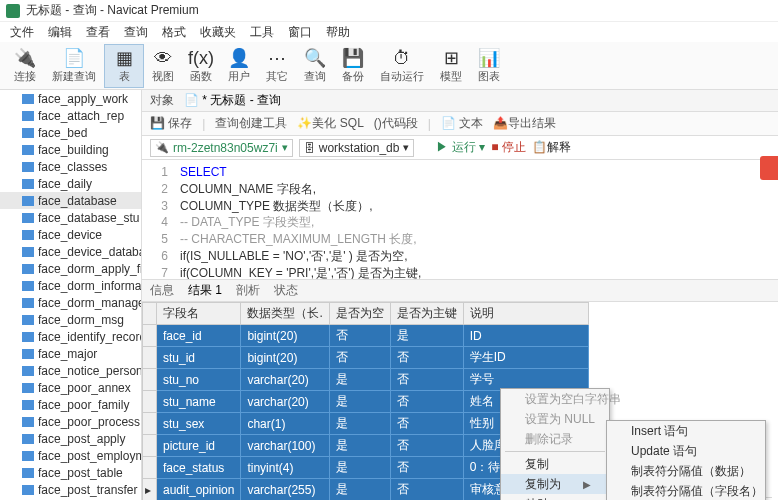  Describe the element at coordinates (171, 124) in the screenshot. I see `save-button: 💾 保存` at that location.